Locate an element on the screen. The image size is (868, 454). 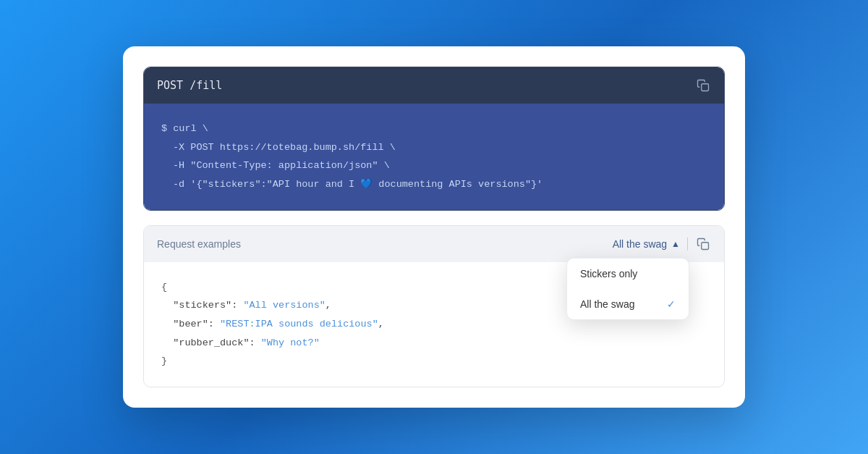
dropdown-item-all-the-swag: All the swag ✓ is located at coordinates (628, 304).